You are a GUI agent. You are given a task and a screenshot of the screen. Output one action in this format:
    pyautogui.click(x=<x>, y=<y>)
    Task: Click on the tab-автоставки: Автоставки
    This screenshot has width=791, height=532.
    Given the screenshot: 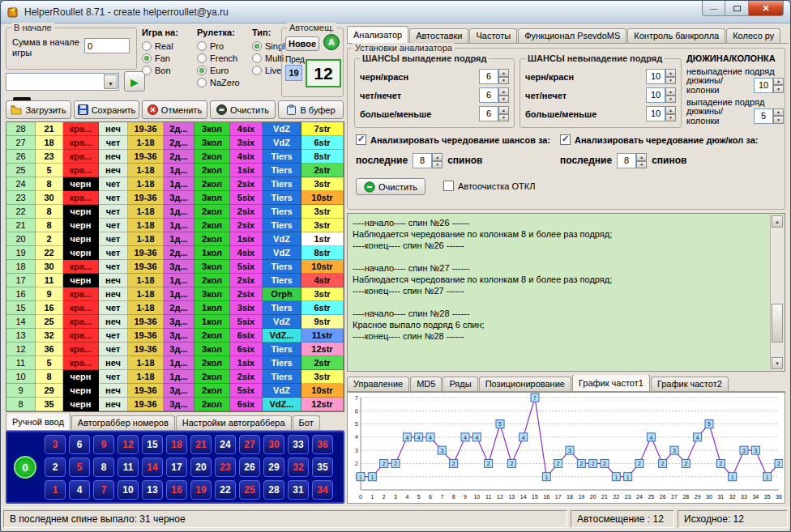 What is the action you would take?
    pyautogui.click(x=439, y=36)
    